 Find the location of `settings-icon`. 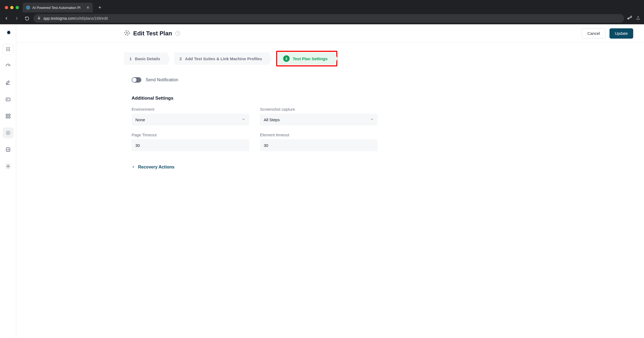

settings-icon is located at coordinates (8, 166).